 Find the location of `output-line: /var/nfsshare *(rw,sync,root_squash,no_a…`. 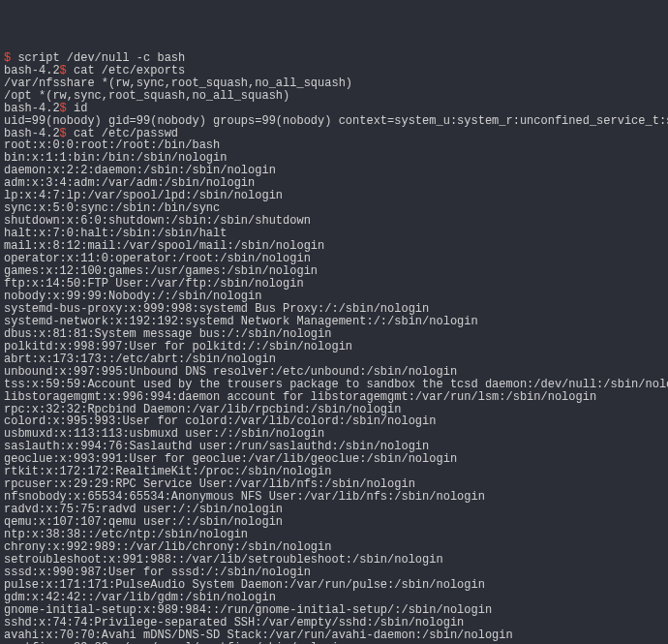

output-line: /var/nfsshare *(rw,sync,root_squash,no_a… is located at coordinates (334, 83).